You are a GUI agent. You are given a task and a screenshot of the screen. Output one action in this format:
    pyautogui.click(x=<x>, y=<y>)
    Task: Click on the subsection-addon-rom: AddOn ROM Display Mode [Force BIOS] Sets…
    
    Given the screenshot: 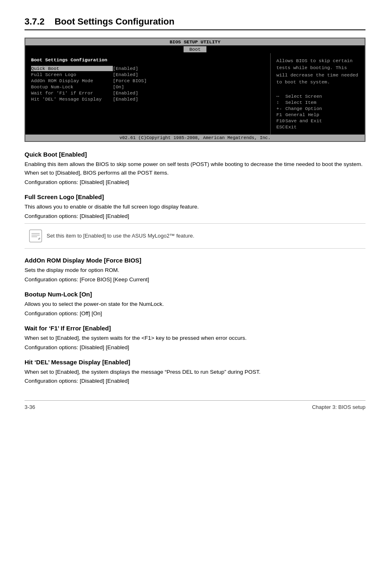 What is the action you would take?
    pyautogui.click(x=195, y=270)
    